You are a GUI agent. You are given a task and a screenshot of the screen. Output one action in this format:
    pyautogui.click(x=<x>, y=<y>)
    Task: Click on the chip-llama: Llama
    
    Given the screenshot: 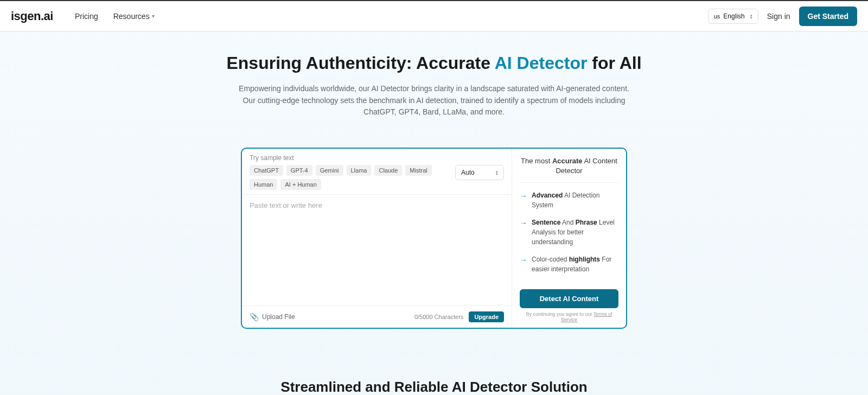 What is the action you would take?
    pyautogui.click(x=359, y=170)
    